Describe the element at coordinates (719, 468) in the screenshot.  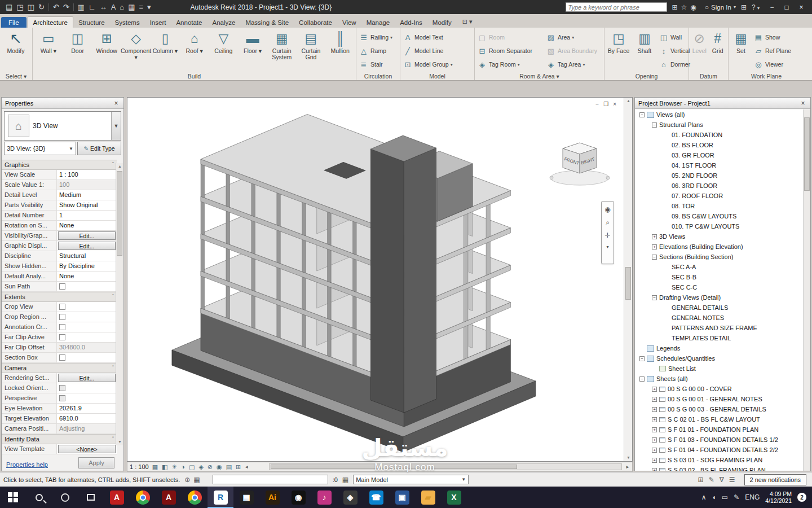
I see `tree-item-s-s-03-02-bs-fl-framing-plan: +S S 03 02 - BS FL FRAMING PLAN` at that location.